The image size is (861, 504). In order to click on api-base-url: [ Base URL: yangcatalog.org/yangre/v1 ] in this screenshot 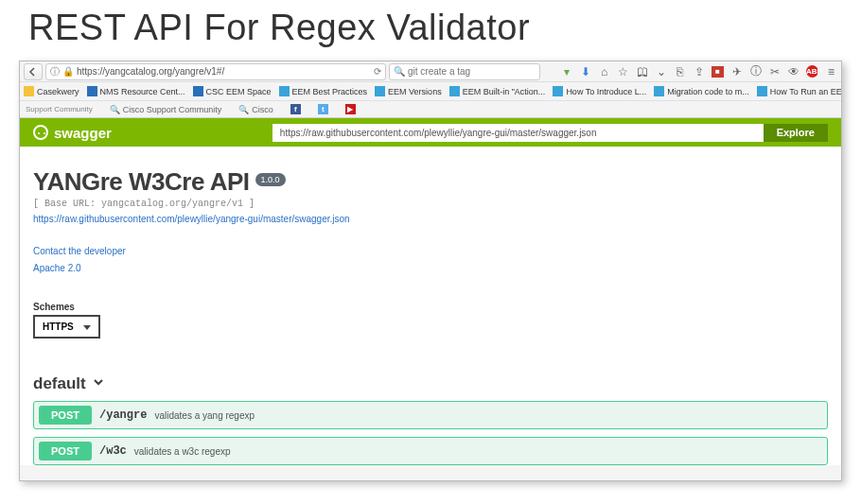, I will do `click(430, 204)`.